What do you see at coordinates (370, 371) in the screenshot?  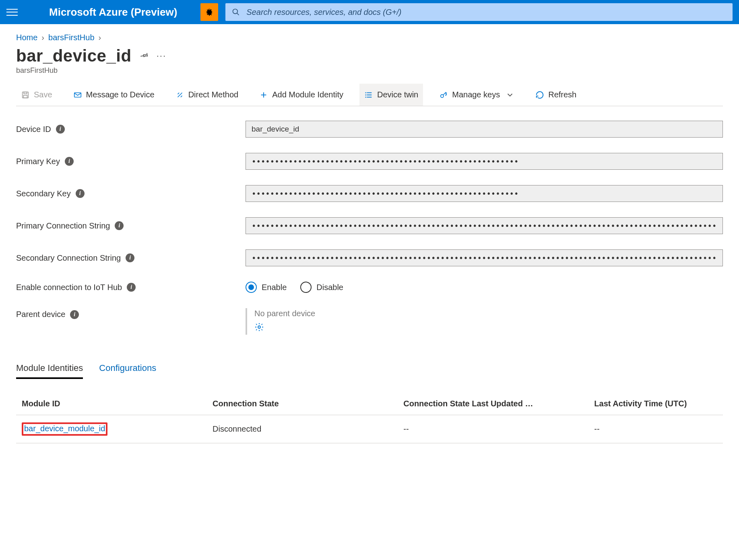 I see `tabs: Module Identities Configurations` at bounding box center [370, 371].